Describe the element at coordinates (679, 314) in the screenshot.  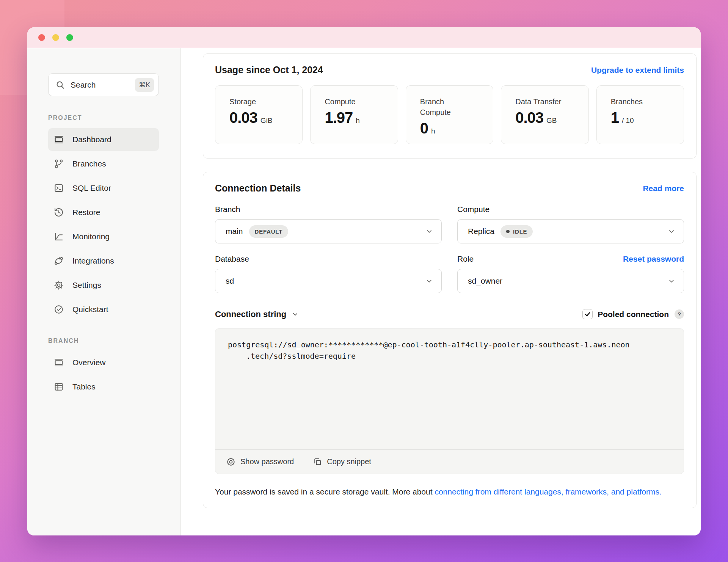
I see `help-icon: ?` at that location.